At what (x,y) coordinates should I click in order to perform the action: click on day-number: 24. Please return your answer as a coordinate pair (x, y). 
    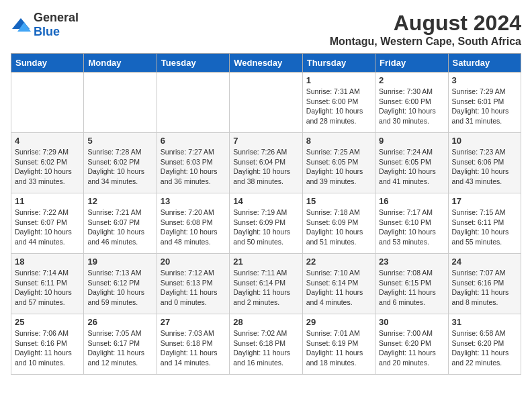
    Looking at the image, I should click on (485, 262).